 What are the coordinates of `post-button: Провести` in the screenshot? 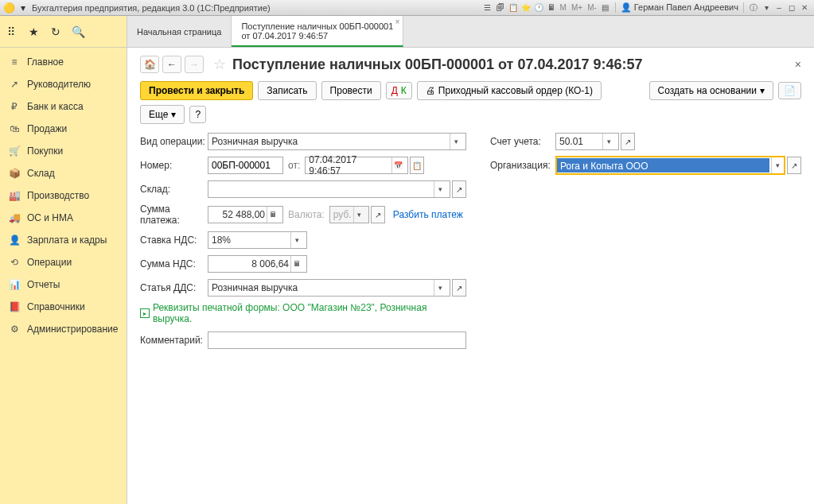 It's located at (352, 91).